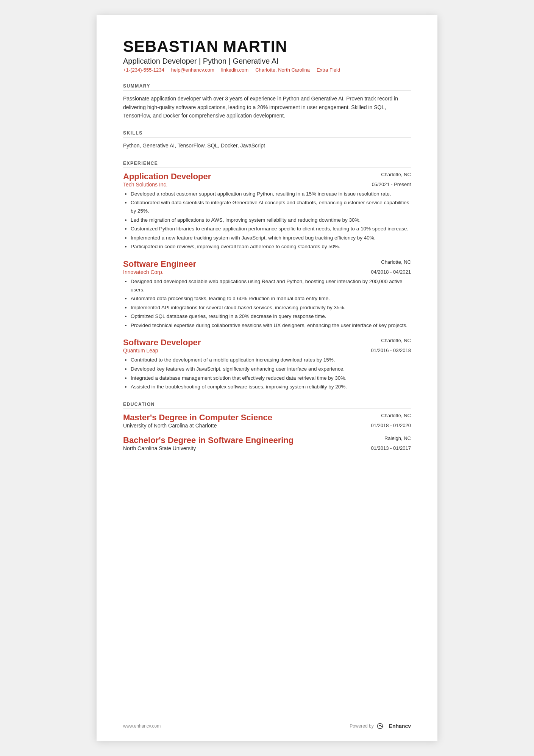 The image size is (534, 756). Describe the element at coordinates (271, 299) in the screenshot. I see `bullet-item: Automated data processing tasks, leading…` at that location.